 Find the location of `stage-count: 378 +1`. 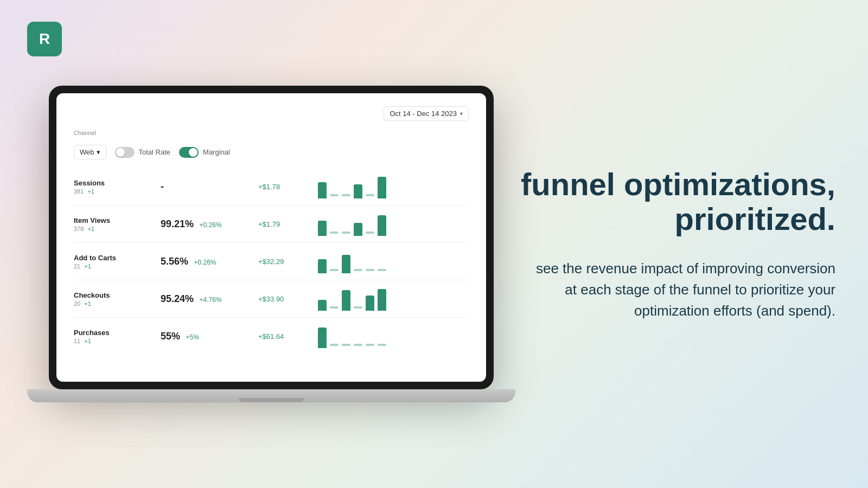

stage-count: 378 +1 is located at coordinates (117, 229).